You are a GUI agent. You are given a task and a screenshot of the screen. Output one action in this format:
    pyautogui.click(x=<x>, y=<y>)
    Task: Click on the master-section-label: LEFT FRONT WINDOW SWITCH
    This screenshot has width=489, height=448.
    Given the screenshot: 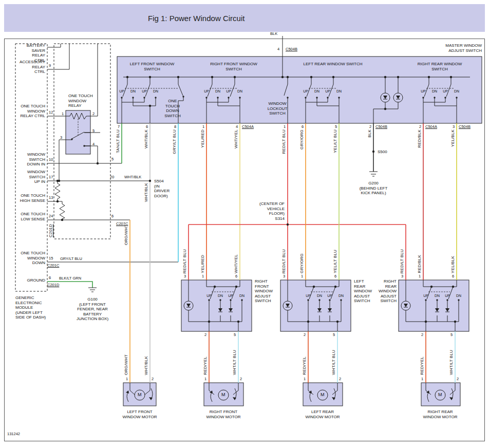 What is the action you would take?
    pyautogui.click(x=152, y=67)
    